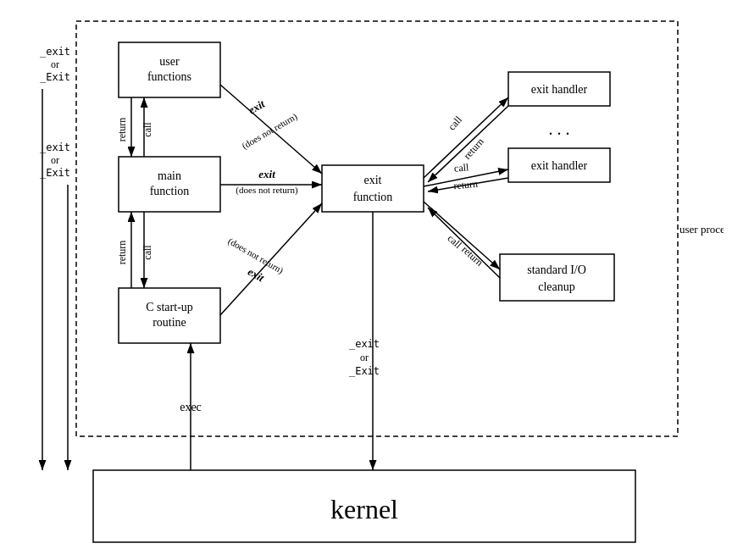 The width and height of the screenshot is (732, 560). I want to click on exit-function-label: exit, so click(373, 180).